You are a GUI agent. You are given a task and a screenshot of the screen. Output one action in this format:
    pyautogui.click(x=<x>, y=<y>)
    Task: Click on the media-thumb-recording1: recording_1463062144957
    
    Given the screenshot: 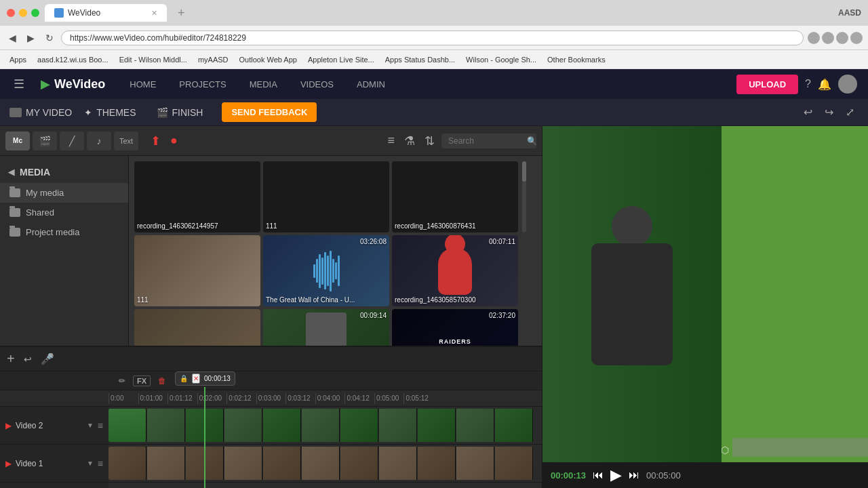 What is the action you would take?
    pyautogui.click(x=197, y=197)
    